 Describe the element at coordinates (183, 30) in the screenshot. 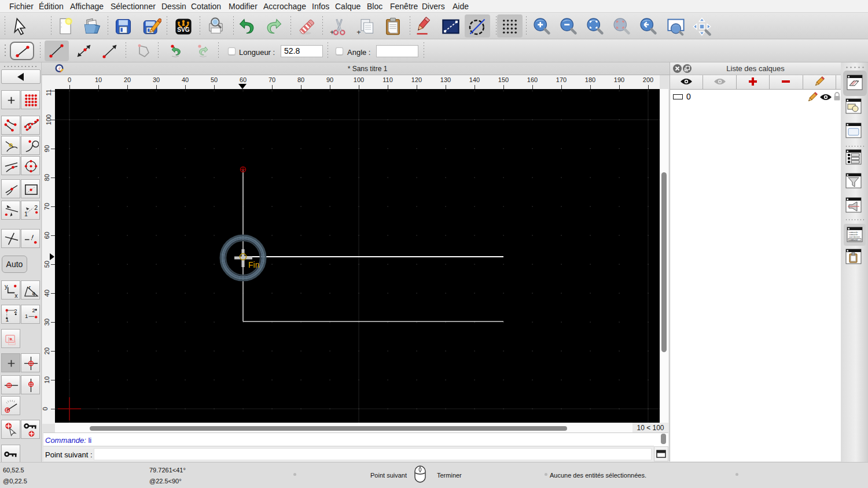

I see `svg-text: SVG` at that location.